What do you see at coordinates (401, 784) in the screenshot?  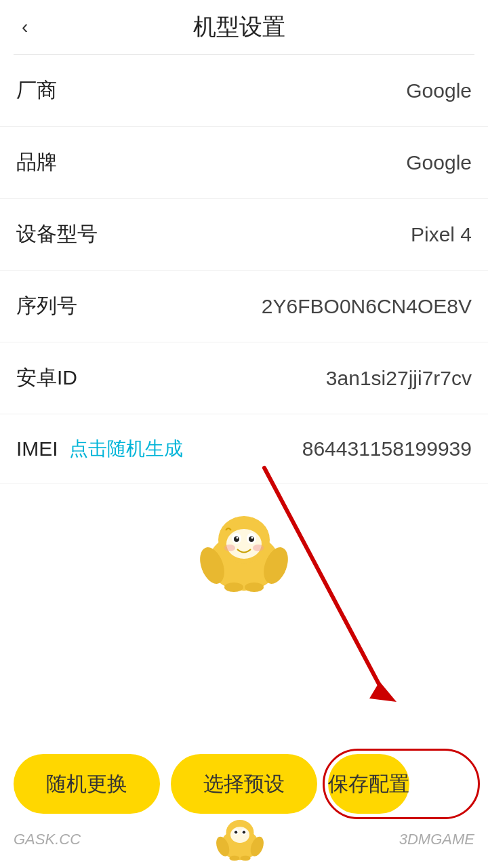 I see `save-button-wrapper: 保存配置` at bounding box center [401, 784].